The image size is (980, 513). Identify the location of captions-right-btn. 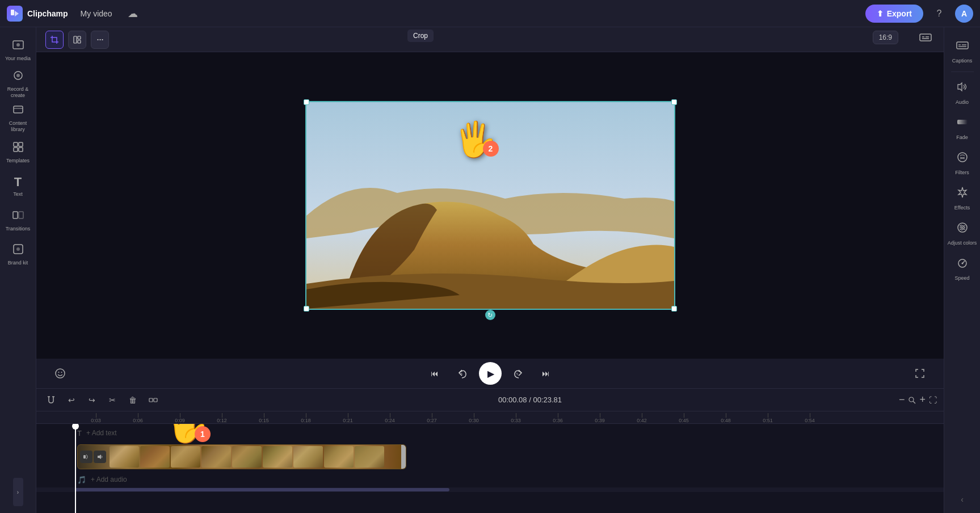
(926, 39).